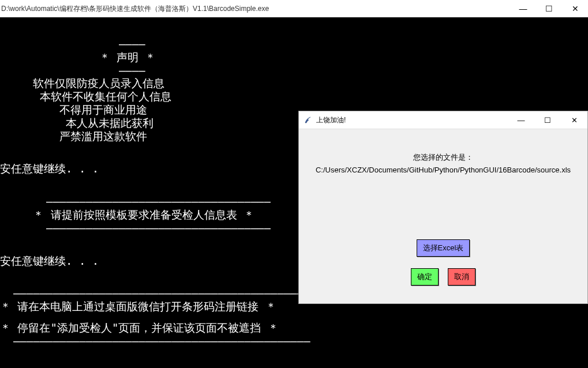 The image size is (588, 368). I want to click on dialog-close-button: ✕, so click(574, 120).